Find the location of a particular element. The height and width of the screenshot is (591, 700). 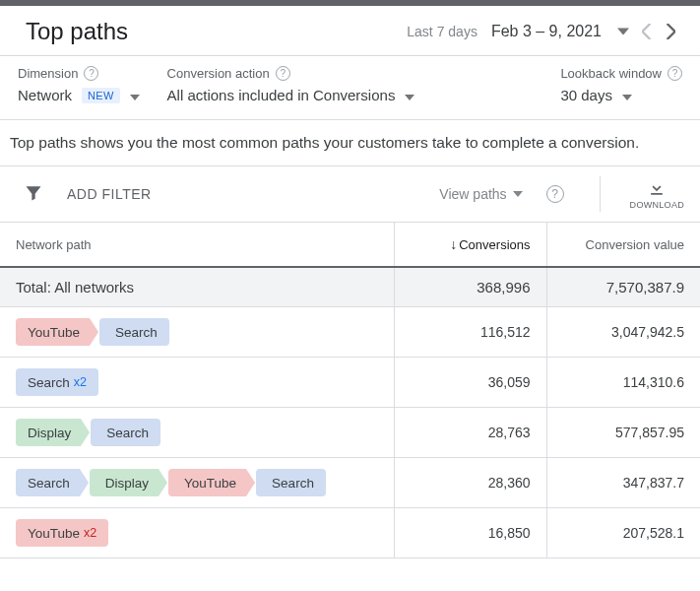

value-cell: 207,528.1 is located at coordinates (623, 534).